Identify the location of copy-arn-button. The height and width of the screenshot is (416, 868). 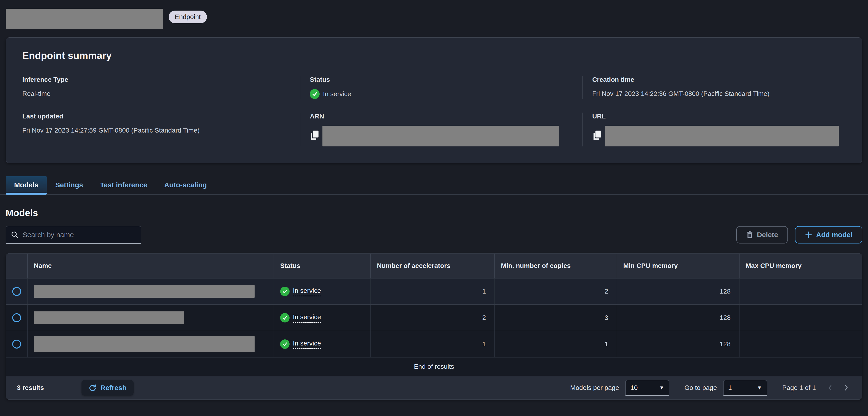
(314, 135).